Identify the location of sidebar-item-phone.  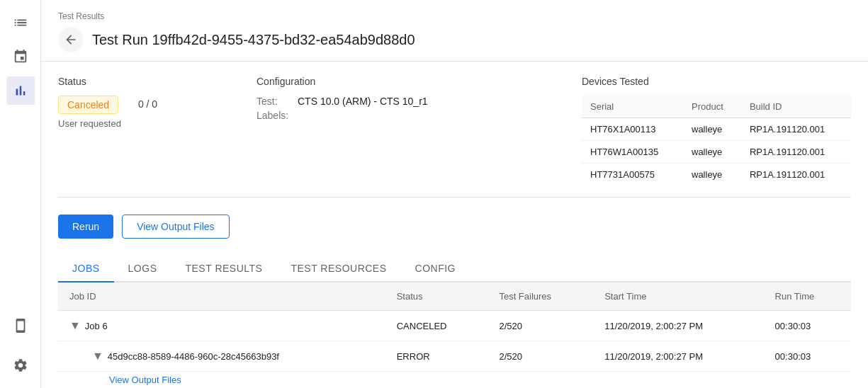
(21, 326).